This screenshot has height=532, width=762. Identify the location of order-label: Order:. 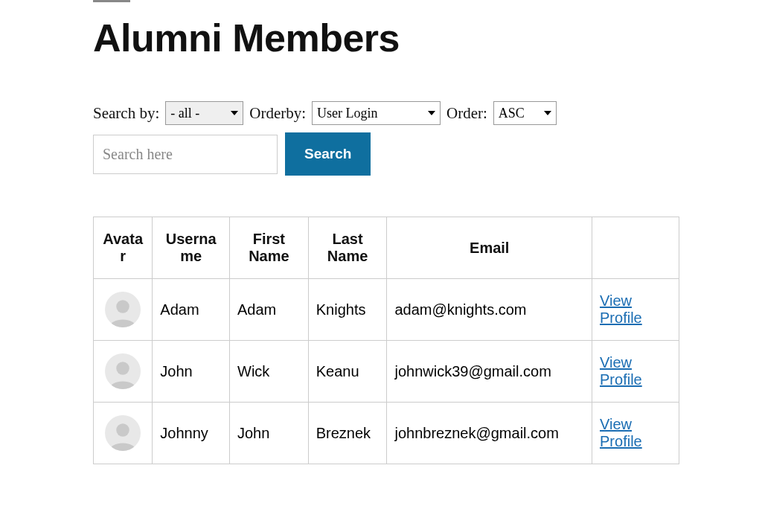
(467, 113).